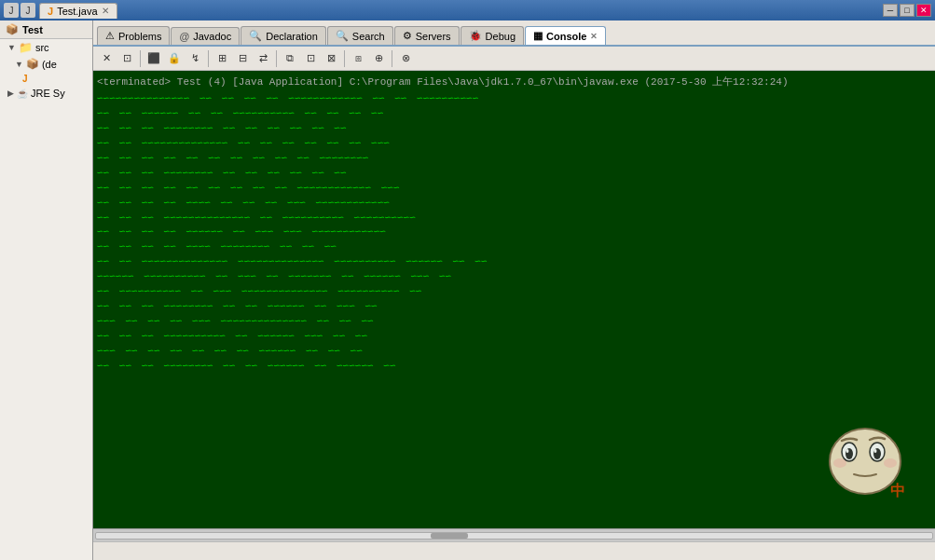 The image size is (935, 560). Describe the element at coordinates (515, 219) in the screenshot. I see `console-row-8: ∽∽ ∽∽ ∽∽ ∽∽∽∽∽∽∽∽∽∽∽∽∽∽ ∽∽ ∽∽∽∽∽∽∽∽∽∽ ∽∽…` at that location.